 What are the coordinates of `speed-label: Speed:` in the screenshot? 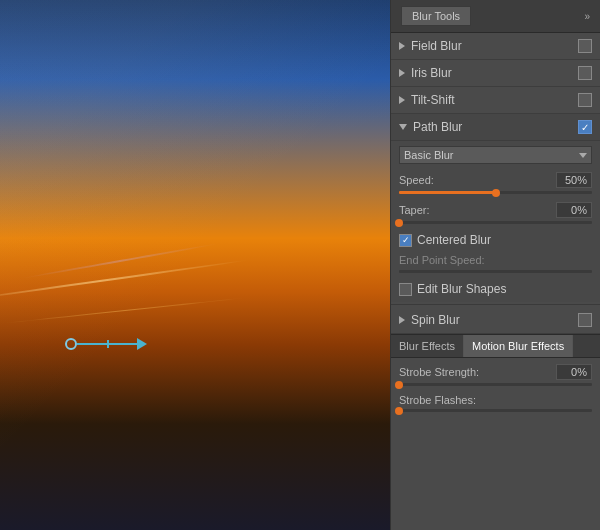 It's located at (416, 180).